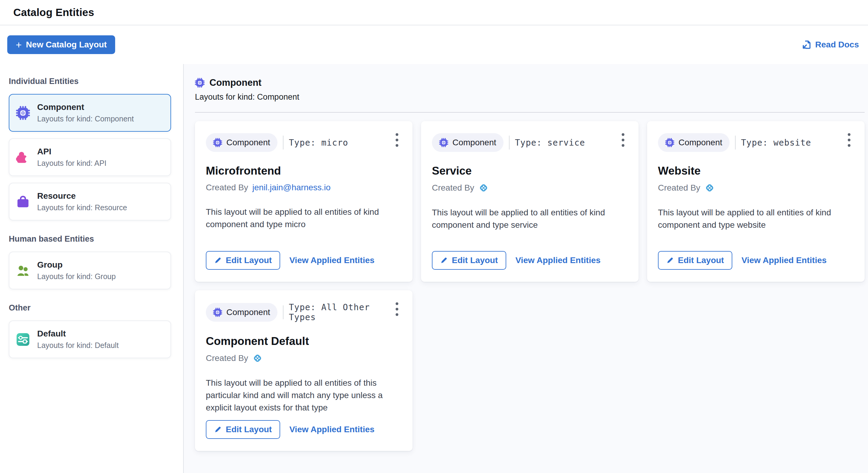 The height and width of the screenshot is (473, 868). I want to click on card-title: Service, so click(530, 171).